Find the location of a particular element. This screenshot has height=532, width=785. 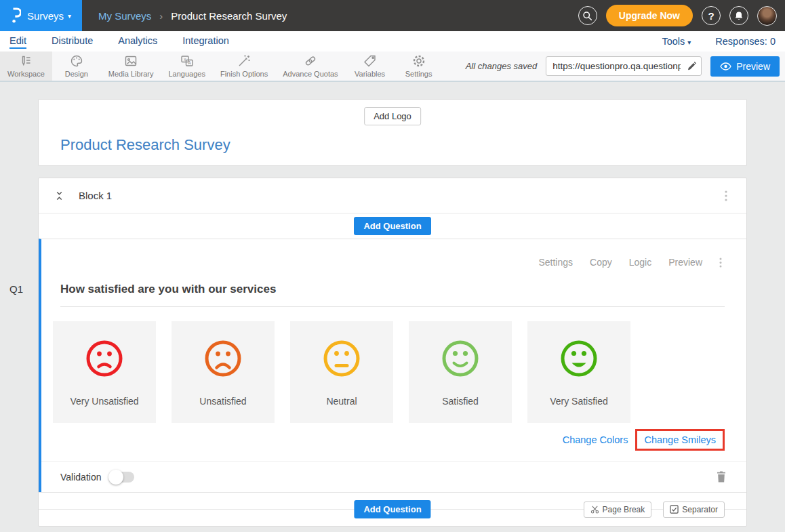

question-mark-icon: ? is located at coordinates (710, 16).